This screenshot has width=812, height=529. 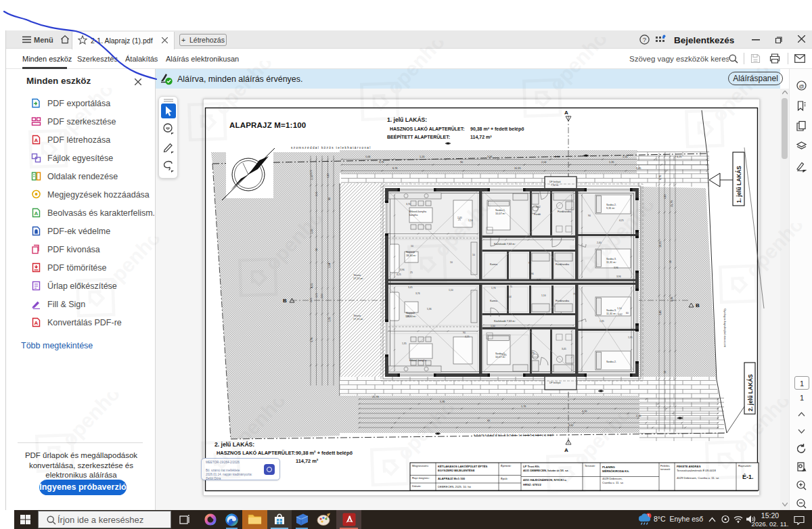 What do you see at coordinates (421, 478) in the screenshot?
I see `svg-text: Rajz megnev.:` at bounding box center [421, 478].